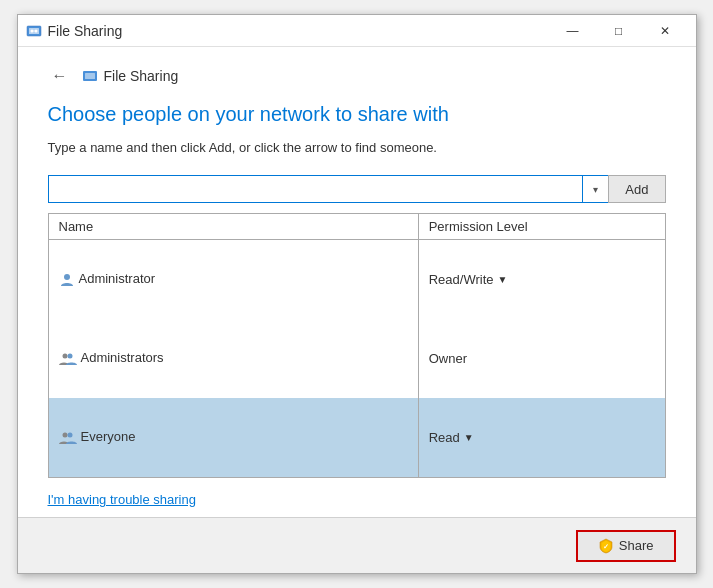 This screenshot has height=588, width=713. What do you see at coordinates (233, 227) in the screenshot?
I see `col-header-name: Name` at bounding box center [233, 227].